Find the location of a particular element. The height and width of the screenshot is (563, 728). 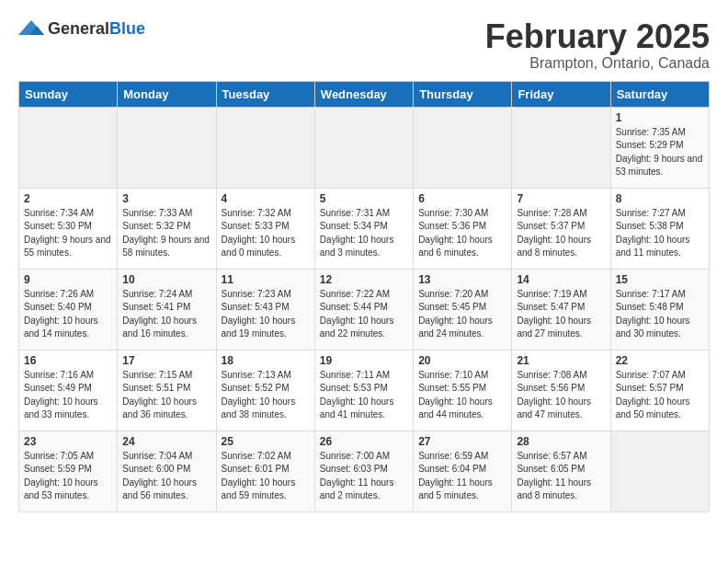

weekday-header-friday: Friday is located at coordinates (561, 94).